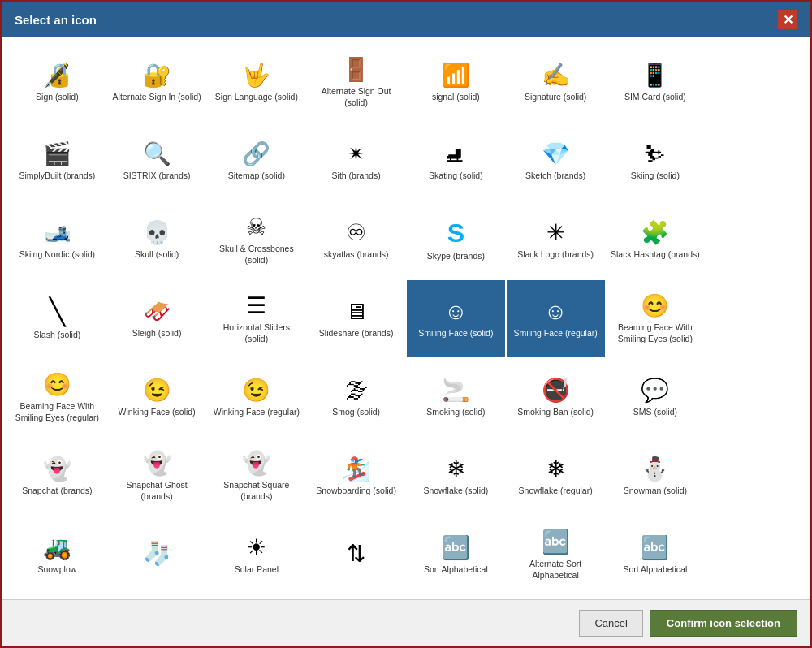 The height and width of the screenshot is (648, 812). I want to click on icon-symbol: 🌫, so click(356, 391).